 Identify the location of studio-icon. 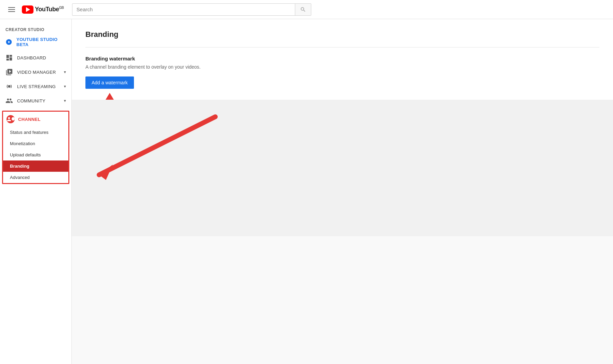
(9, 42).